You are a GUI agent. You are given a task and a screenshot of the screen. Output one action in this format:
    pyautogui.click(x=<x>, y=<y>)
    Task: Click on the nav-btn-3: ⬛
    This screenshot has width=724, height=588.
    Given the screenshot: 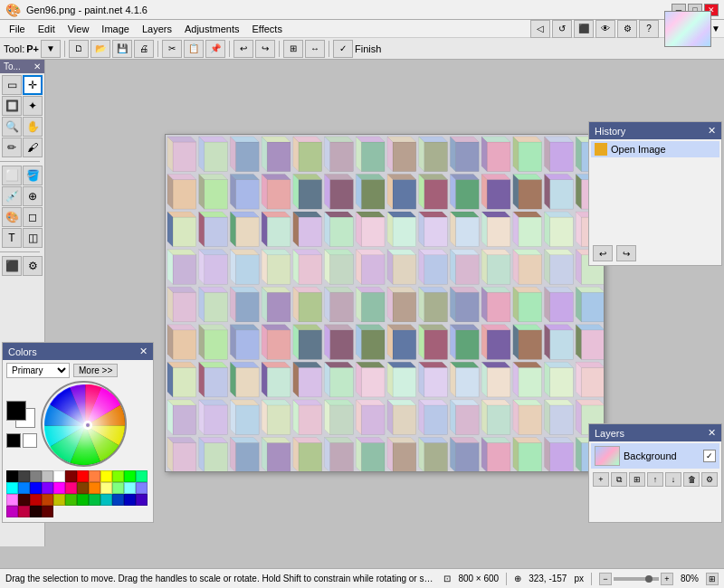 What is the action you would take?
    pyautogui.click(x=584, y=29)
    